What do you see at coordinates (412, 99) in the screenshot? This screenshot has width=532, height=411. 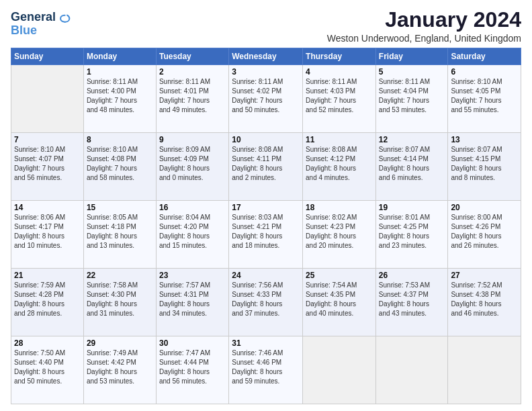 I see `day-cell: 5Sunrise: 8:11 AM Sunset: 4:04 PM Daylig…` at bounding box center [412, 99].